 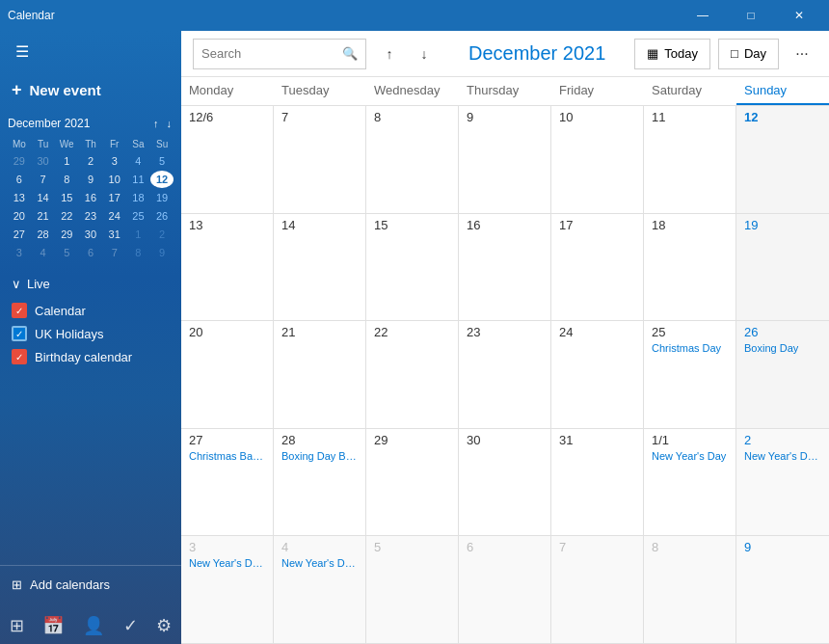 What do you see at coordinates (170, 123) in the screenshot?
I see `mini-cal-next: ↓` at bounding box center [170, 123].